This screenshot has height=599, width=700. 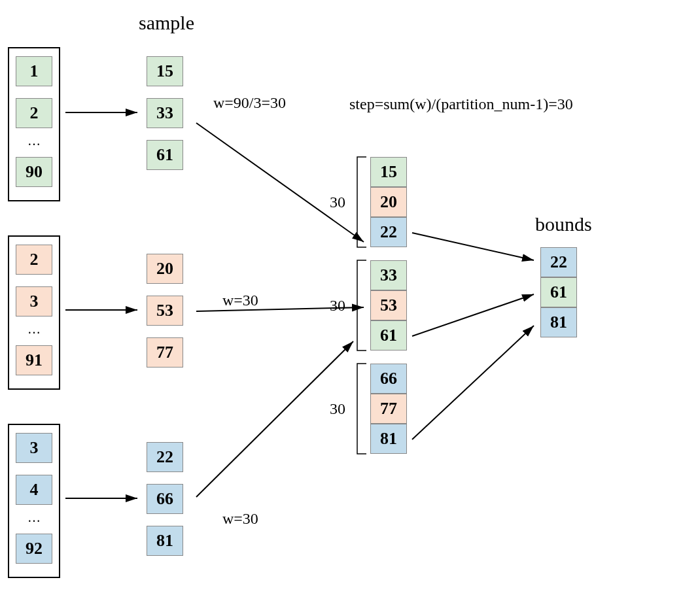 What do you see at coordinates (389, 232) in the screenshot?
I see `merged-cell-2: 22` at bounding box center [389, 232].